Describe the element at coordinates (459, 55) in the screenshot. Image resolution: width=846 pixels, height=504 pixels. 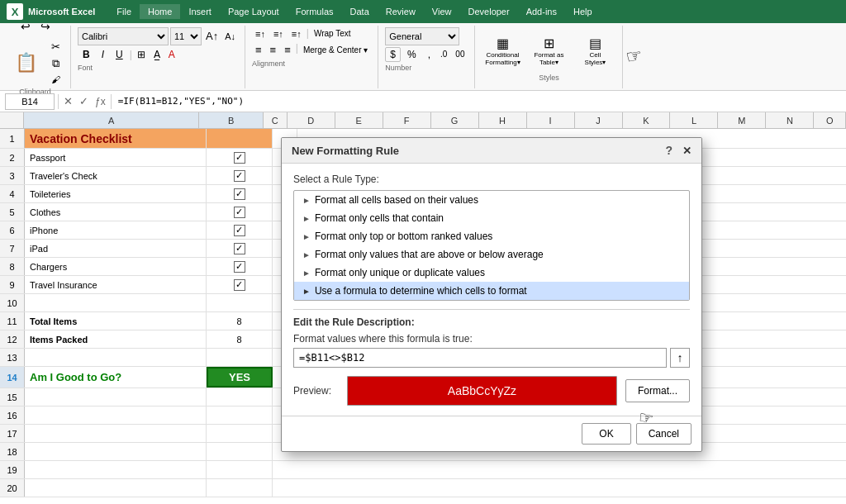
I see `decimal-decrease-button: 00` at that location.